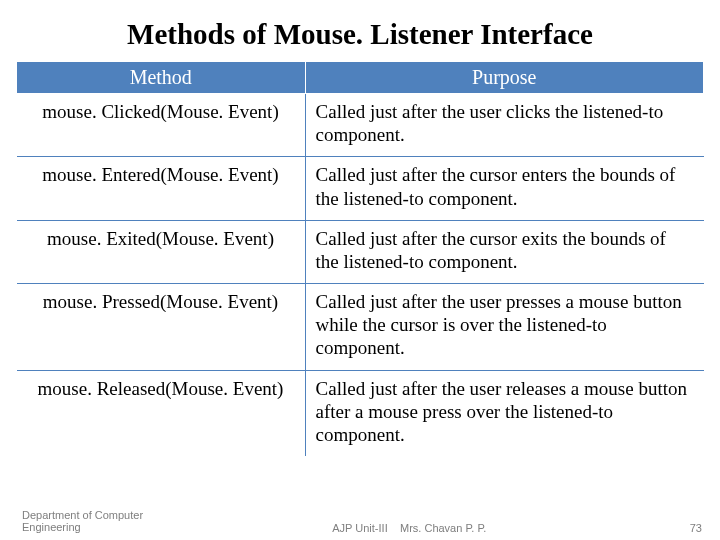 The image size is (720, 540). Describe the element at coordinates (162, 188) in the screenshot. I see `method-cell: mouse. Entered(Mouse. Event)` at that location.